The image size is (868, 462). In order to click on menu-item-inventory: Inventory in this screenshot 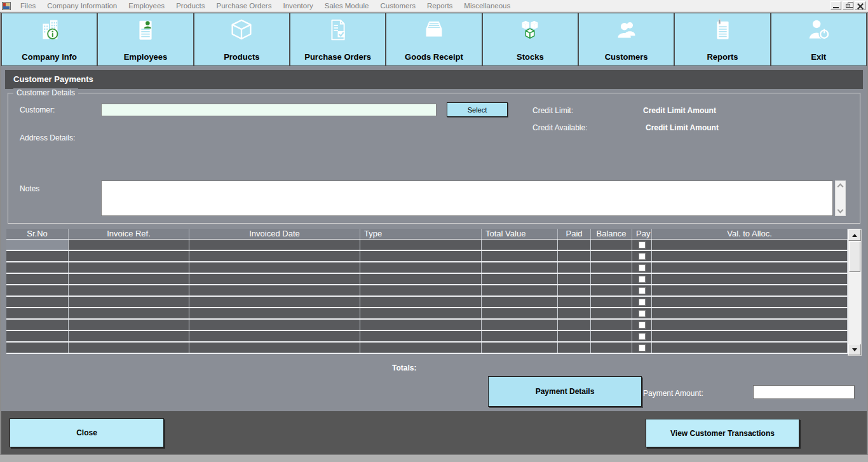, I will do `click(297, 6)`.